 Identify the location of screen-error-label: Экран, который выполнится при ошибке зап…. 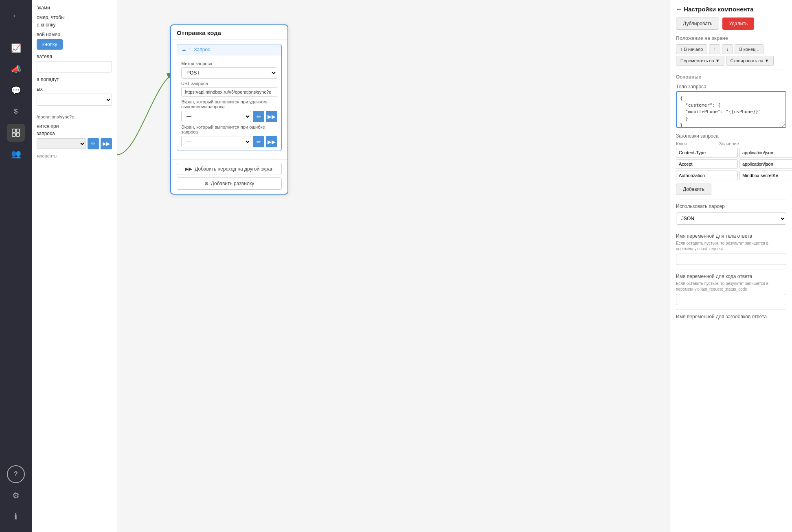
(229, 129).